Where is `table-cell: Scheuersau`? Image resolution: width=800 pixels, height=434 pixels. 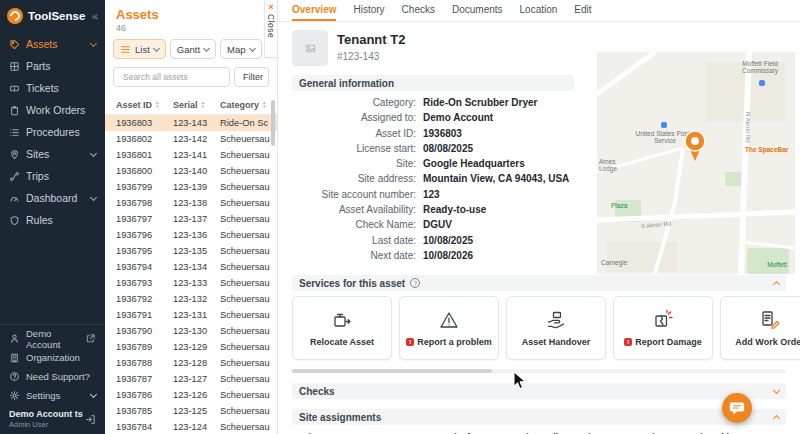 table-cell: Scheuersau is located at coordinates (248, 235).